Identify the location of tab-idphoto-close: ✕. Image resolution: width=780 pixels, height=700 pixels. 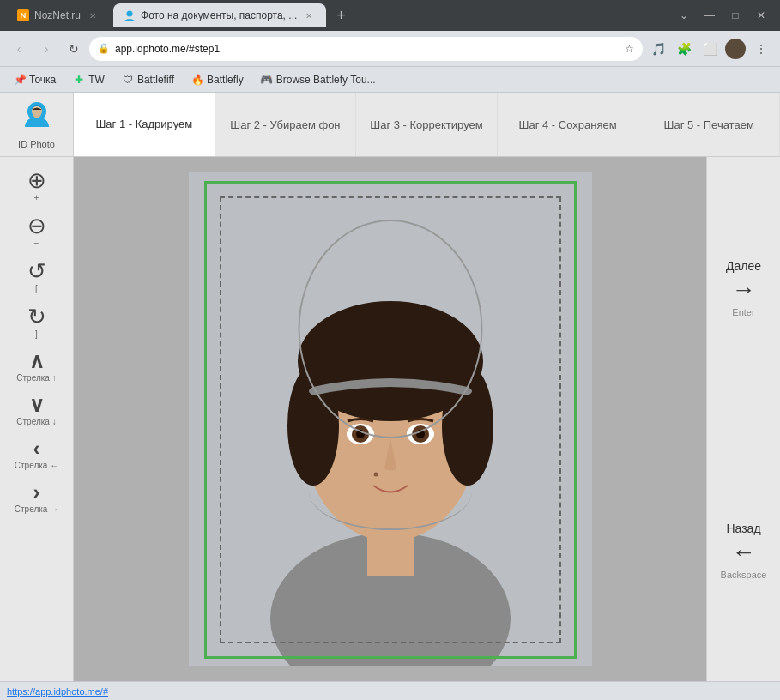
(309, 15).